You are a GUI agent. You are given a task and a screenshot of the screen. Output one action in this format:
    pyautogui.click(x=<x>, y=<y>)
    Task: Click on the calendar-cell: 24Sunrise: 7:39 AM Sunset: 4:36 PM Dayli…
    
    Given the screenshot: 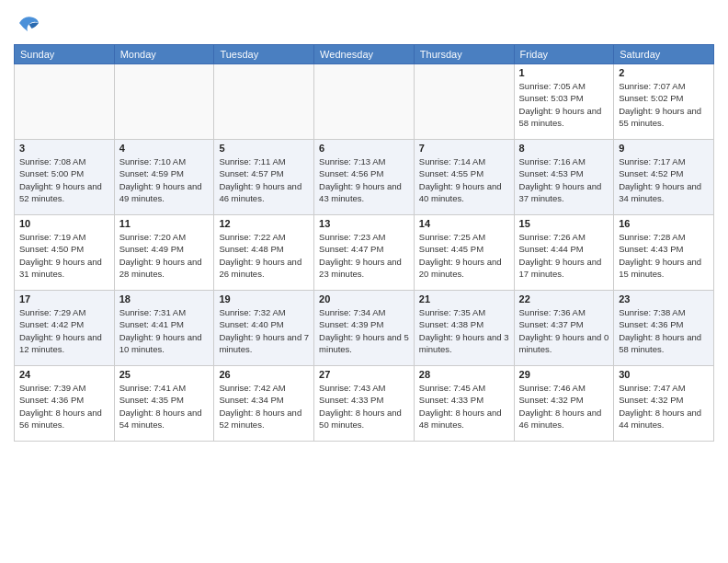 What is the action you would take?
    pyautogui.click(x=64, y=404)
    